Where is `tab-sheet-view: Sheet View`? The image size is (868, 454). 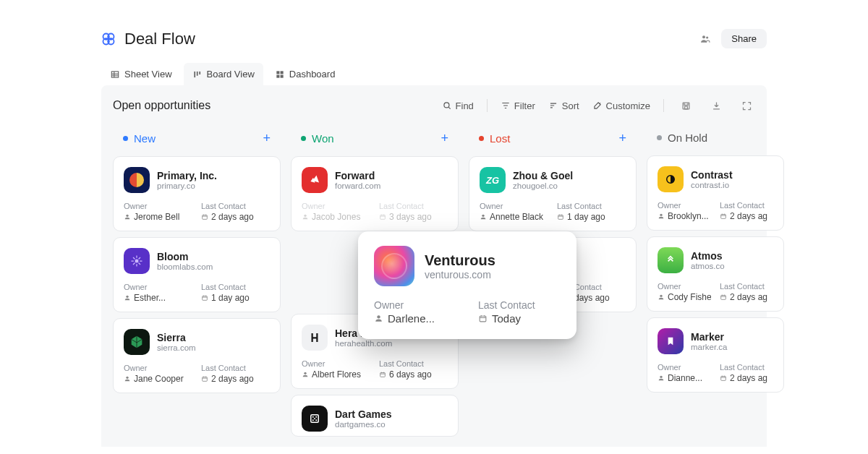 tab-sheet-view: Sheet View is located at coordinates (141, 74).